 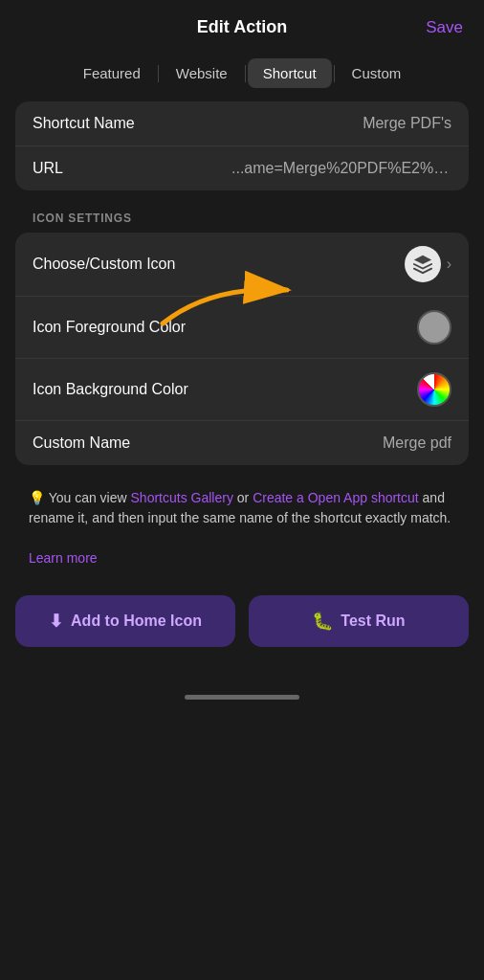 I want to click on bg-color-row: Icon Background Color, so click(x=242, y=390).